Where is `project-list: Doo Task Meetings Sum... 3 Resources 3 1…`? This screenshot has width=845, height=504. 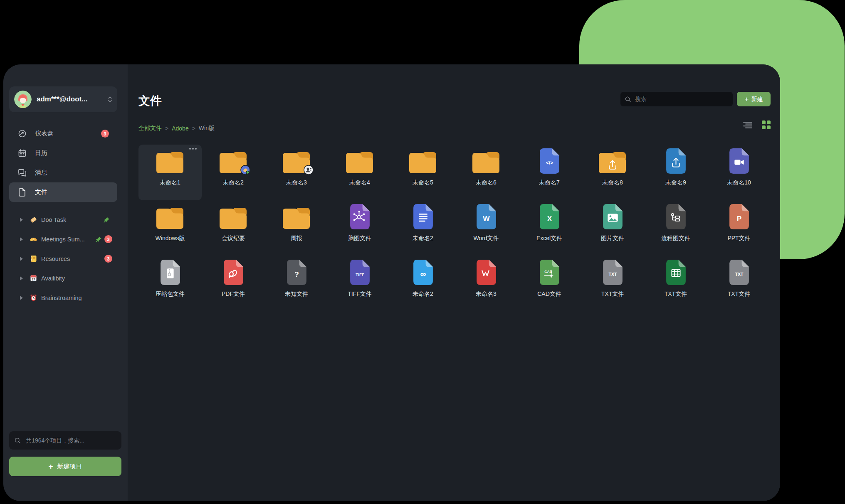
project-list: Doo Task Meetings Sum... 3 Resources 3 1… is located at coordinates (63, 258).